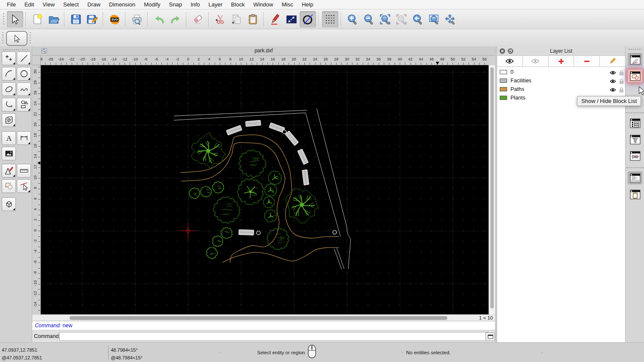  I want to click on menu-edit: Edit, so click(29, 4).